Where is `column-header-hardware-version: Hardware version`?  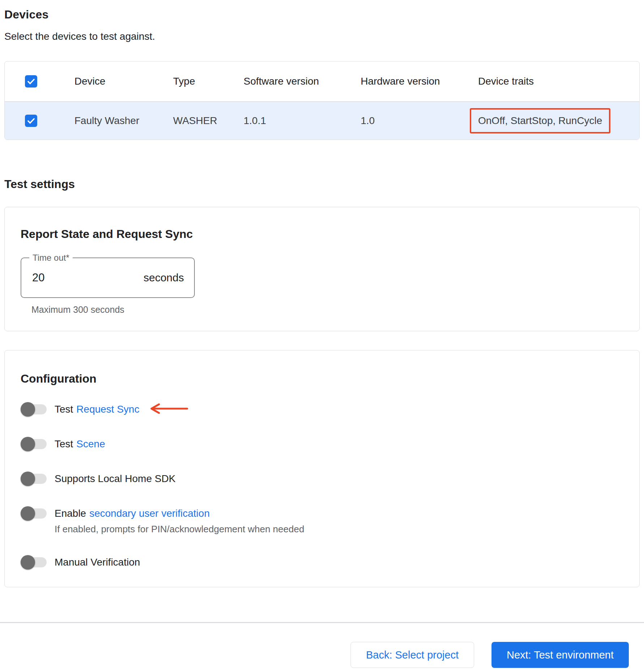
column-header-hardware-version: Hardware version is located at coordinates (419, 81).